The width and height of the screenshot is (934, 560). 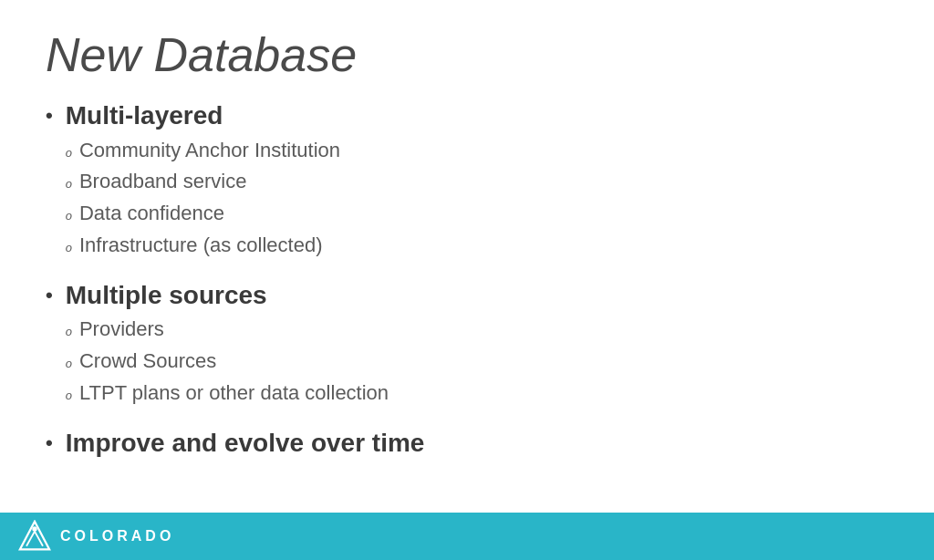 I want to click on sub-item-2-1: o Providers, so click(x=227, y=330).